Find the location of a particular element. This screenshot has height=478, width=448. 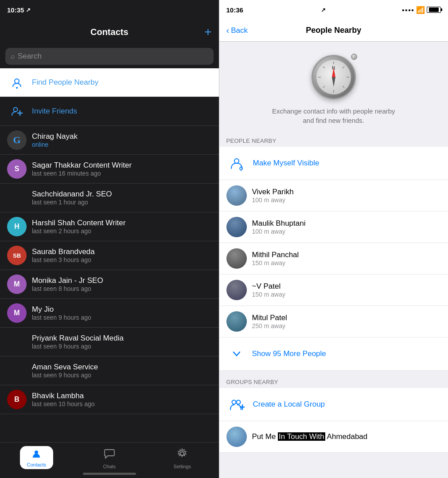

contact-status: last seen 16 minutes ago is located at coordinates (122, 173).